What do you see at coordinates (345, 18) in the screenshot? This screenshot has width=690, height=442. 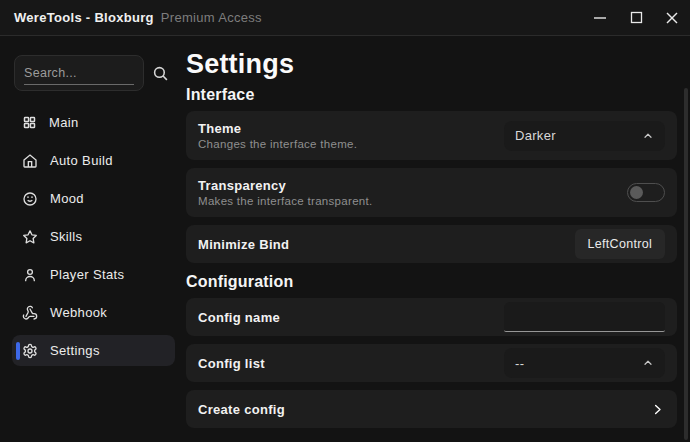 I see `titlebar: WereTools - Bloxburg Premium Access` at bounding box center [345, 18].